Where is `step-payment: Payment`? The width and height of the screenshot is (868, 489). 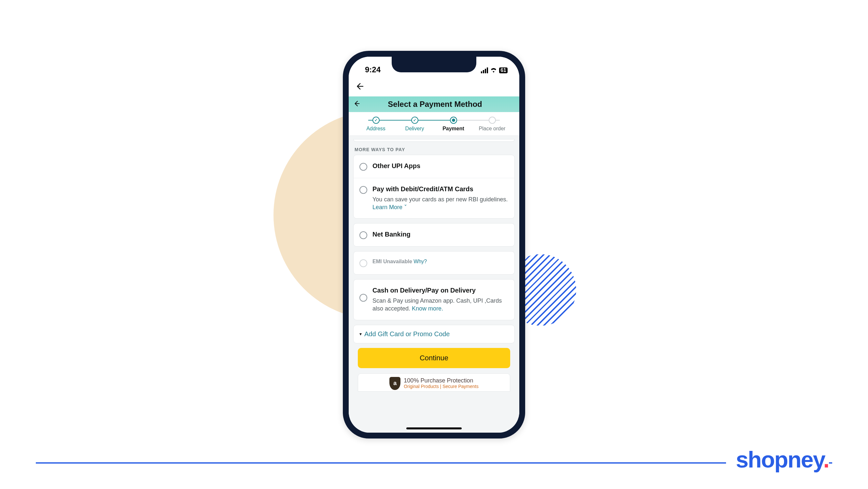
step-payment: Payment is located at coordinates (454, 124).